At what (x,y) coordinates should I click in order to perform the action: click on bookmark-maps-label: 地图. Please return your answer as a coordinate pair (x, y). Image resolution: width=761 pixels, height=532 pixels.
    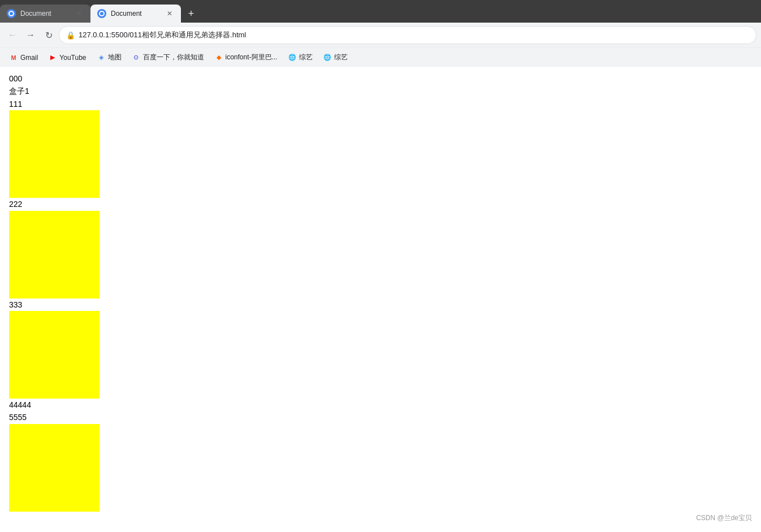
    Looking at the image, I should click on (115, 58).